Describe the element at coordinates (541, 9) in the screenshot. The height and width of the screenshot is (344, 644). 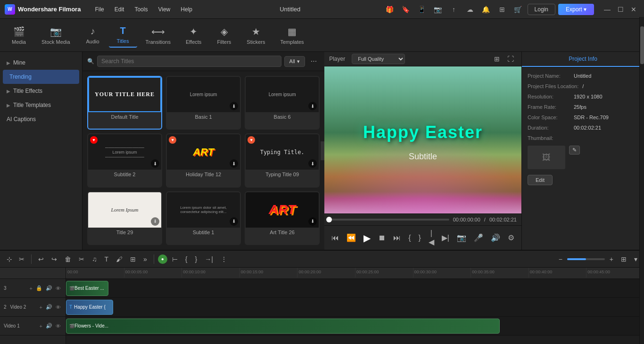
I see `login-button: Login` at that location.